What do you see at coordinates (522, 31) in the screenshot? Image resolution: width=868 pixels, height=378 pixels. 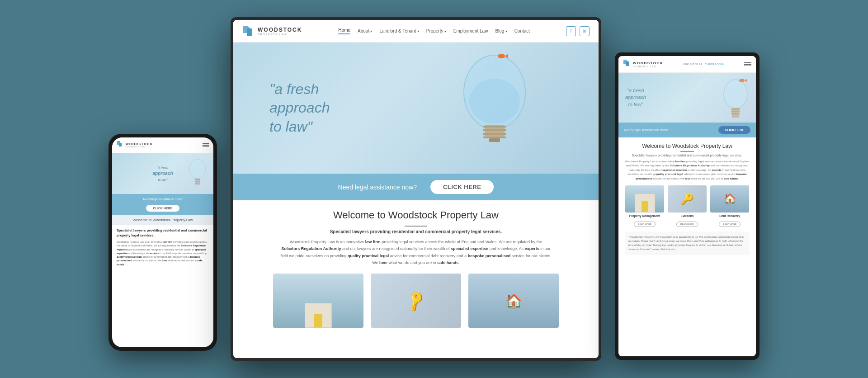 I see `nav-contact: Contact` at bounding box center [522, 31].